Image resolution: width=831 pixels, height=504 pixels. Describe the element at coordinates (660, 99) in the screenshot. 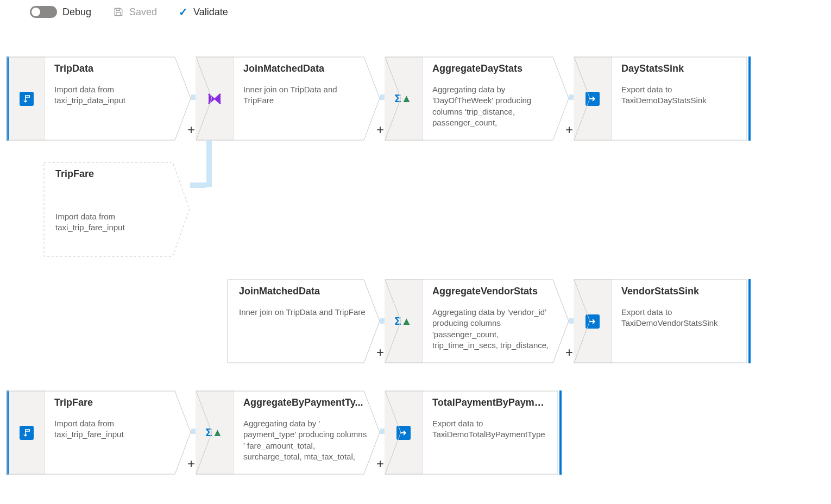

I see `node-day-stats-sink: DayStatsSink Export data to TaxiDemoDayS…` at that location.